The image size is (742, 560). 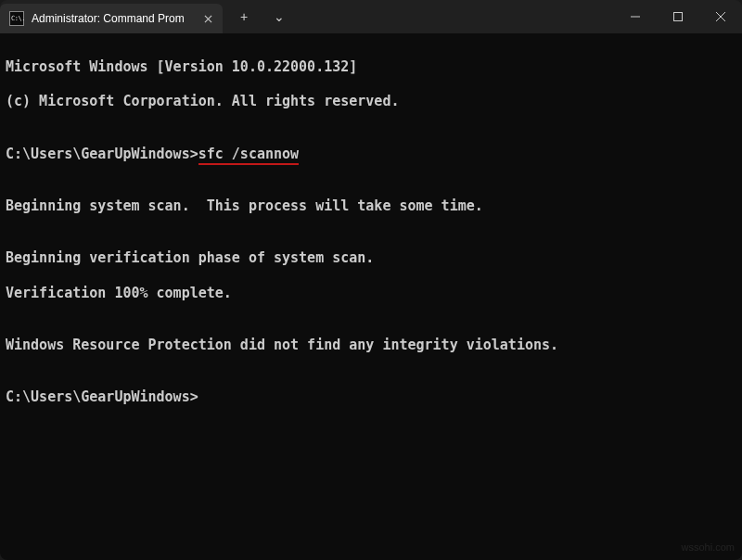 What do you see at coordinates (244, 17) in the screenshot?
I see `new-tab-button: +` at bounding box center [244, 17].